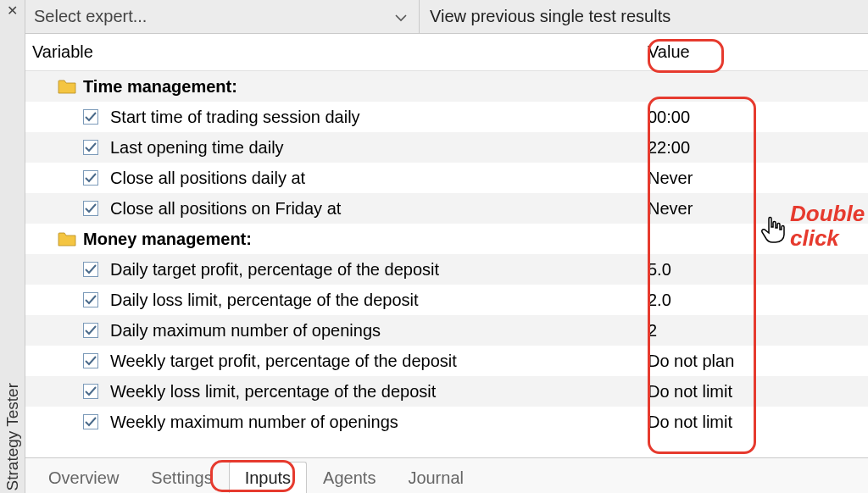 The image size is (868, 493). I want to click on group-label: Time management:, so click(360, 86).